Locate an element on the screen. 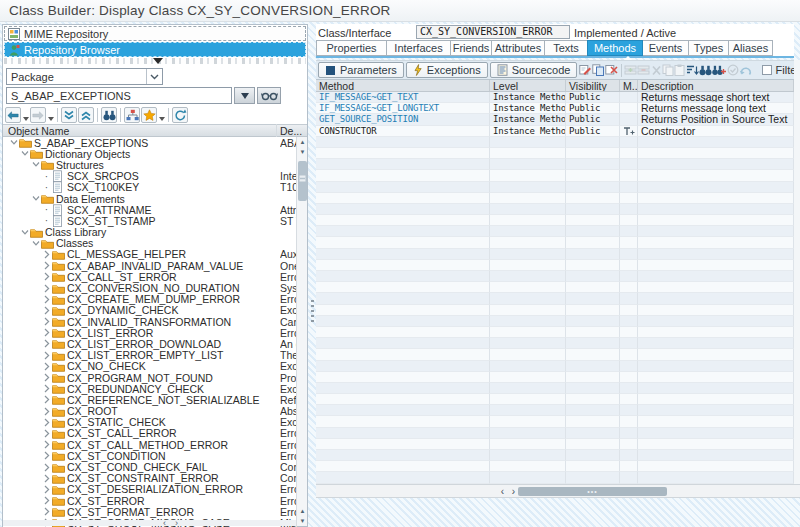 The width and height of the screenshot is (800, 527). tree-item-scx_attrname: ·SCX_ATTRNAMEAttribut is located at coordinates (150, 210).